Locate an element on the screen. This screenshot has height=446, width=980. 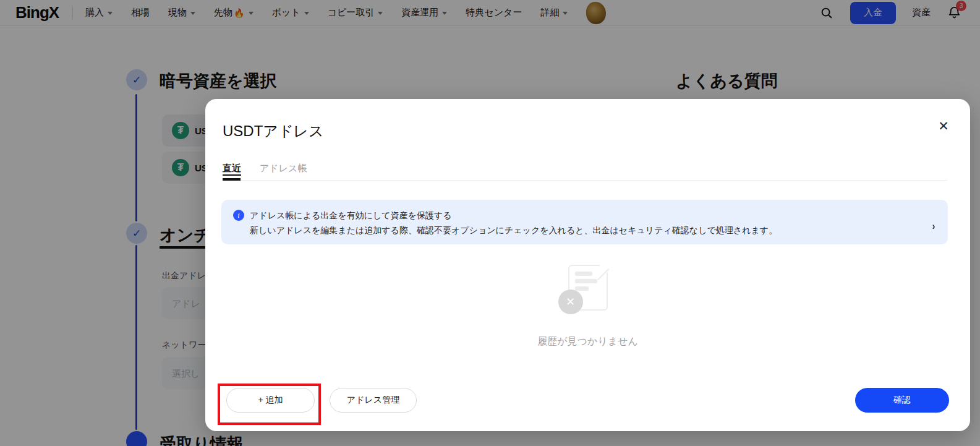
banner-line2: 新しいアドレスを編集または追加する際、確認不要オプションにチェックを入れると、出… is located at coordinates (513, 230).